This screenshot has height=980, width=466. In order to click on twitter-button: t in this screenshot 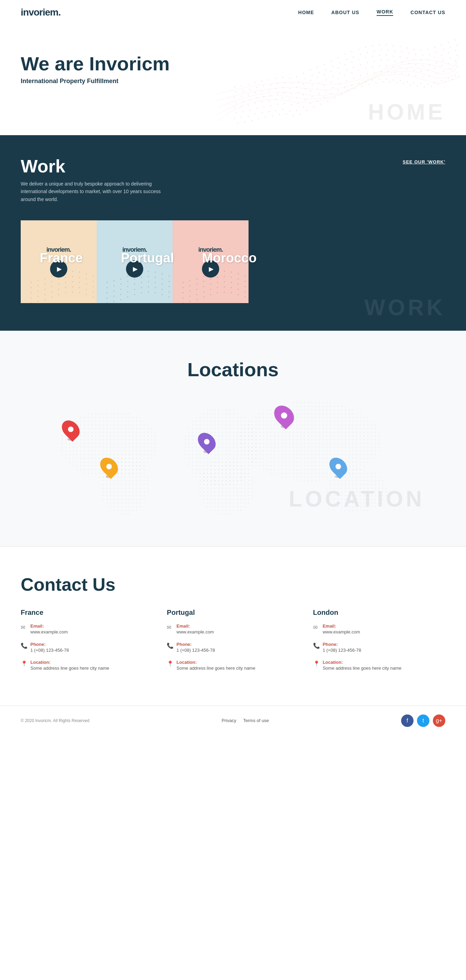, I will do `click(423, 721)`.